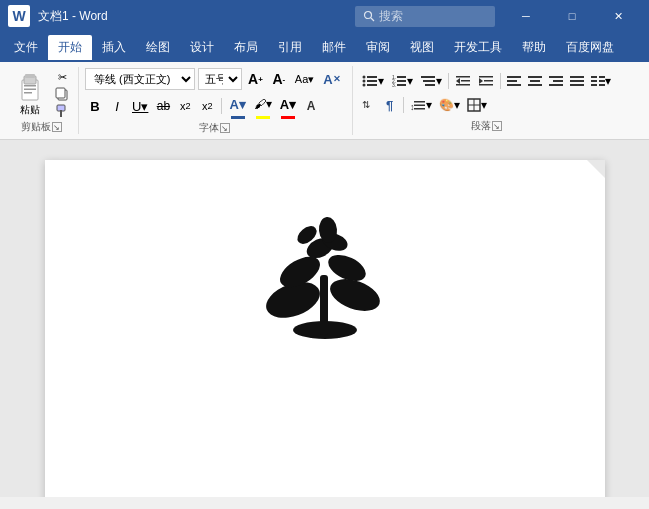 The image size is (649, 509). Describe the element at coordinates (202, 48) in the screenshot. I see `menu-design: 设计` at that location.